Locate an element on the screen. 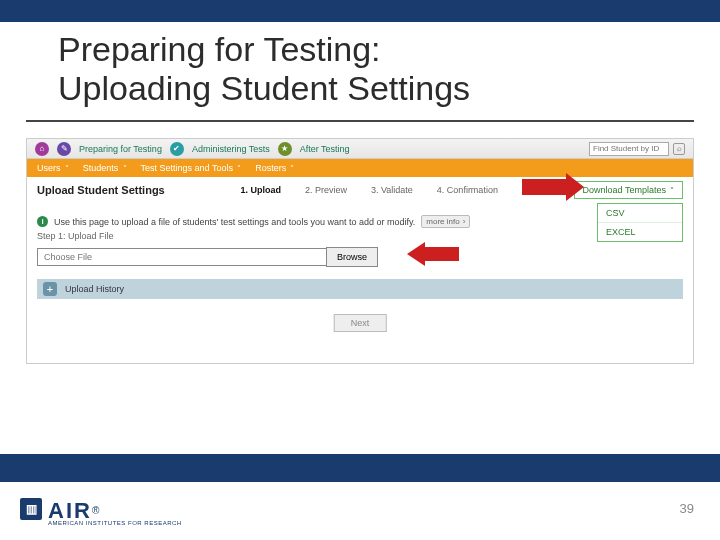 This screenshot has width=720, height=540. title-line-2: Uploading Student Settings is located at coordinates (264, 88).